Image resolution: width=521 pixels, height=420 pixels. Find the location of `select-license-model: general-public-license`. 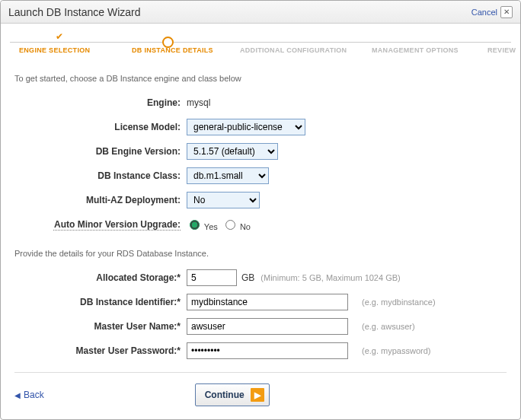

select-license-model: general-public-license is located at coordinates (246, 127).